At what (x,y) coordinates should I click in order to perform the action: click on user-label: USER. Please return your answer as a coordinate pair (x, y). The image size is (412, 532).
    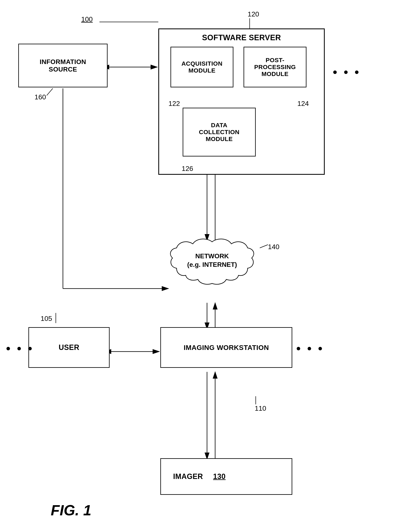
    Looking at the image, I should click on (69, 347).